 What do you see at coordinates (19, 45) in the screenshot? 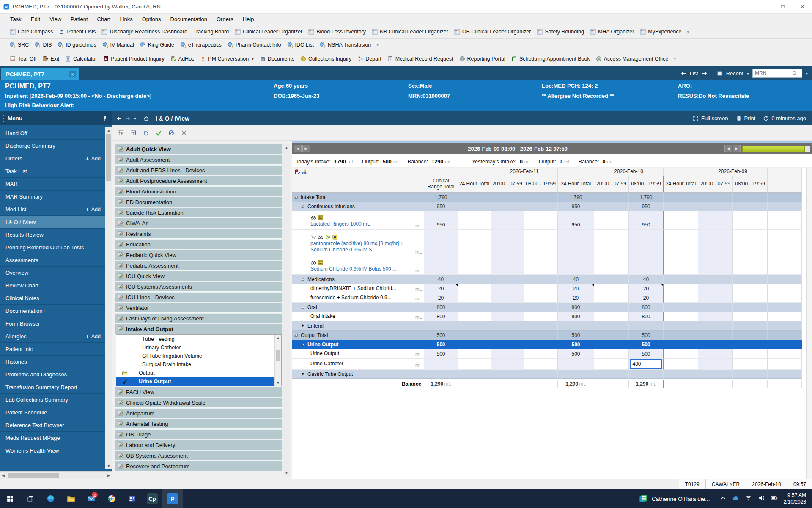
I see `toolbar-src: SRC` at bounding box center [19, 45].